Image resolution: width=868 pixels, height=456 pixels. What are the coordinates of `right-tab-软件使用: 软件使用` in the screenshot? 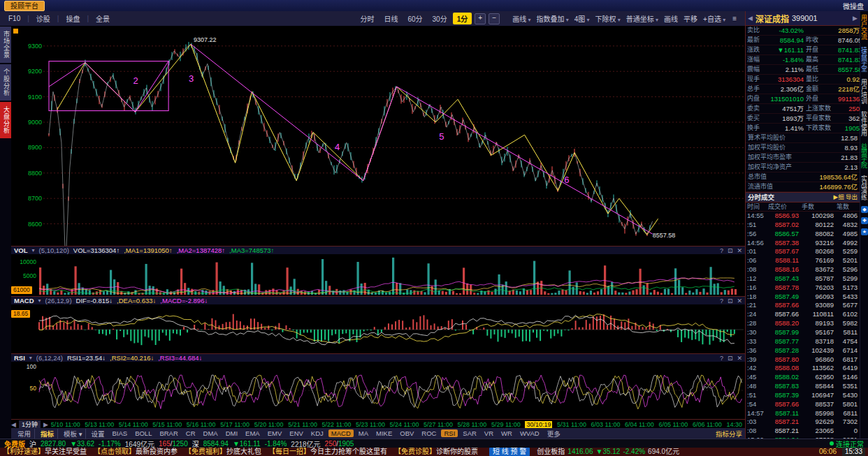 It's located at (864, 124).